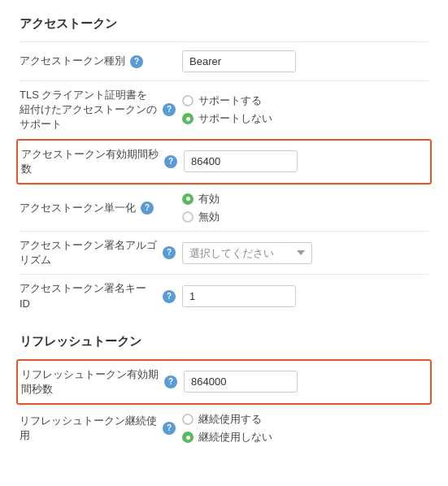 The height and width of the screenshot is (486, 448). Describe the element at coordinates (188, 199) in the screenshot. I see `token-valid-radio` at that location.